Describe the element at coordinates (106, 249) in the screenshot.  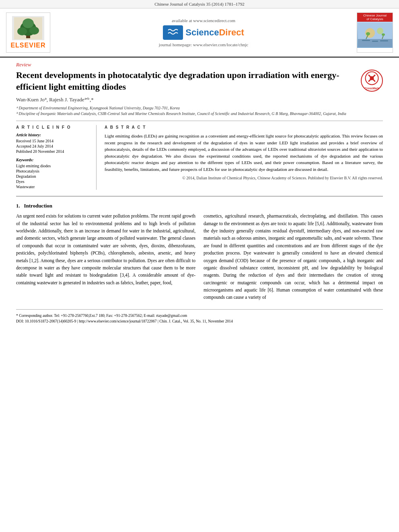
I see `left-body-text: An urgent need exists for solutions to c…` at that location.